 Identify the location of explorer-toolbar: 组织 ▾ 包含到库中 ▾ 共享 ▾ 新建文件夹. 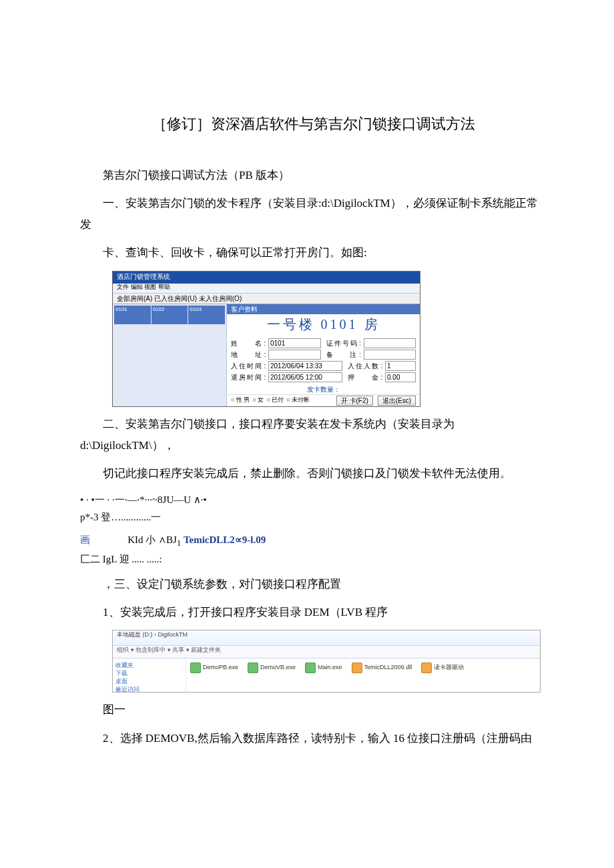
(326, 653).